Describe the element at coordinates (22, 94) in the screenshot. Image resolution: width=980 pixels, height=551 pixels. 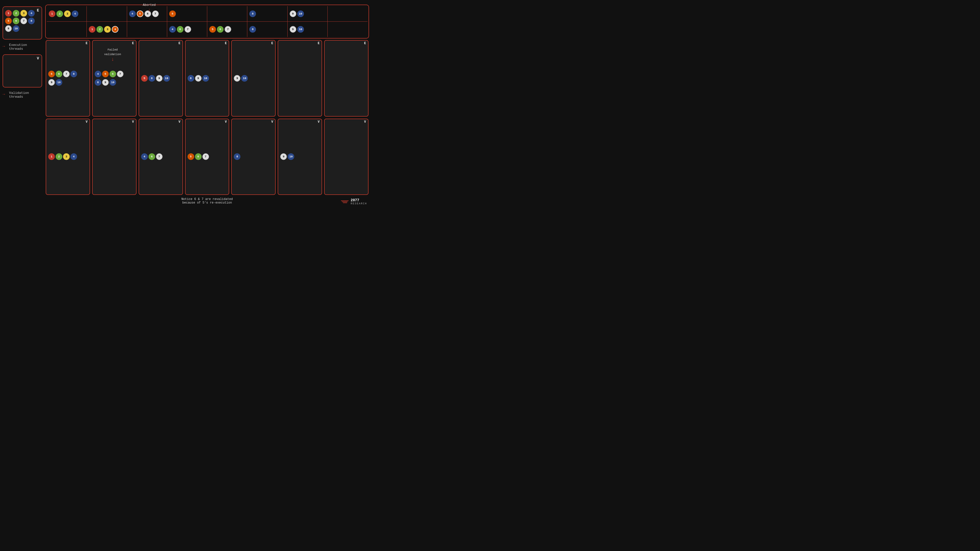
I see `validation-legend-label-row: → Validation threads` at that location.